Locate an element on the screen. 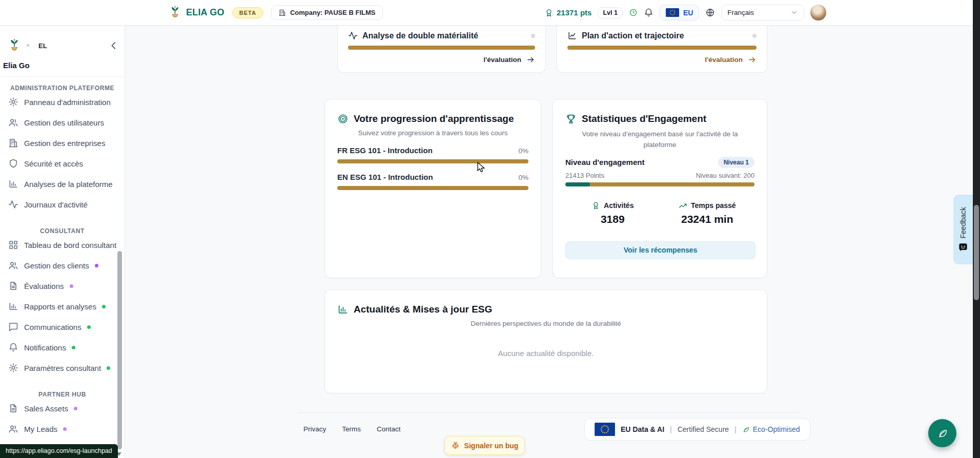 The height and width of the screenshot is (458, 980). course-percent: 0% is located at coordinates (523, 177).